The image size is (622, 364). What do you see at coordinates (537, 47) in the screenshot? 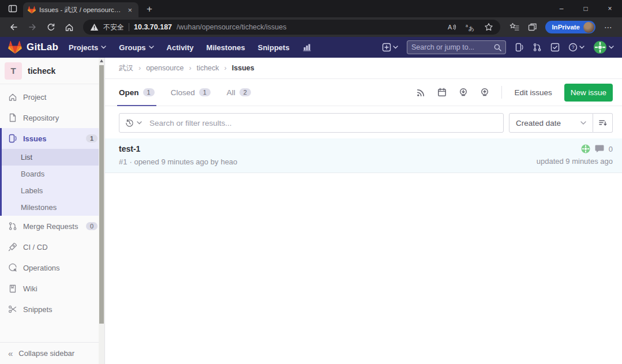
I see `merge-requests-dashboard-icon` at bounding box center [537, 47].